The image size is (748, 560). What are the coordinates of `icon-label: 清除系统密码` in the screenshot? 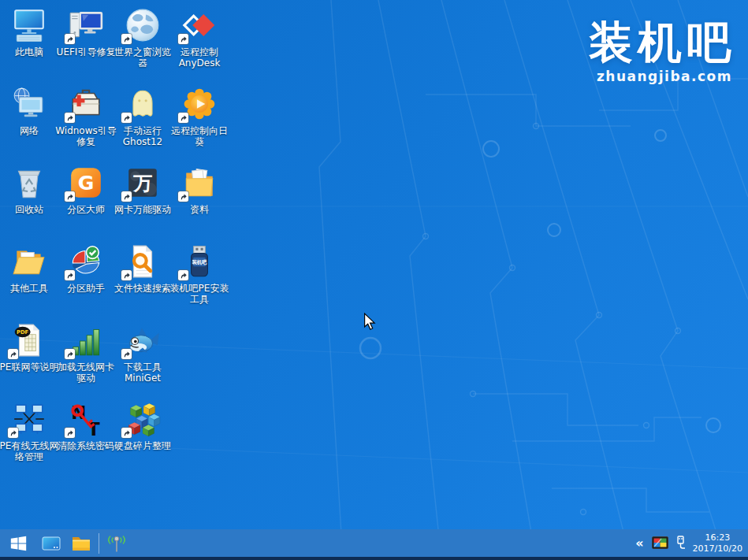 It's located at (86, 446).